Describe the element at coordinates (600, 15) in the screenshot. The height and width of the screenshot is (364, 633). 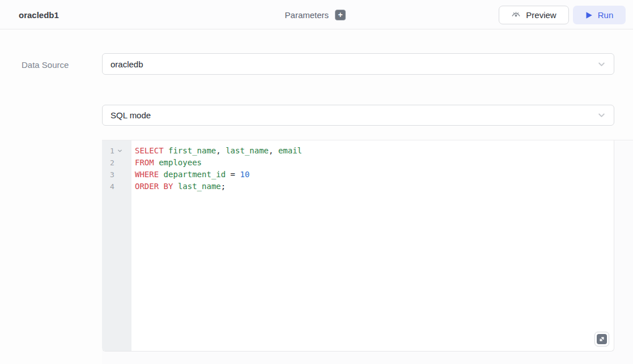
I see `run-button: Run` at that location.